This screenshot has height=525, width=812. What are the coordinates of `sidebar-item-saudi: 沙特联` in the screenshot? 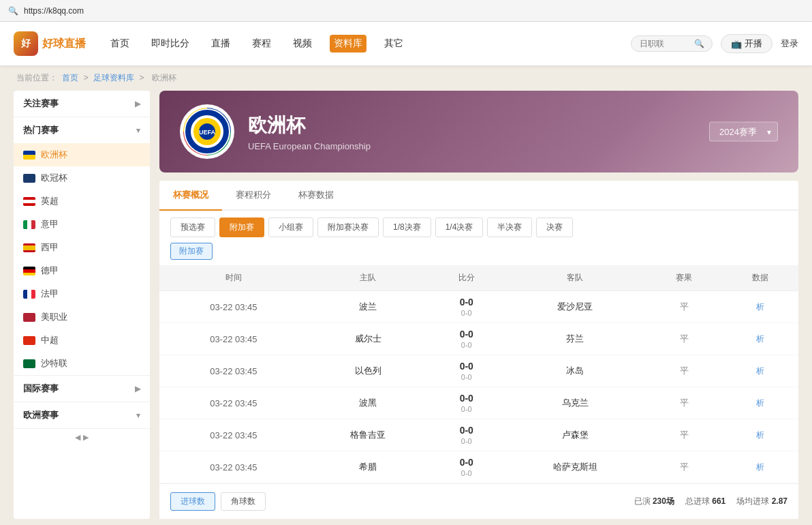 It's located at (82, 363).